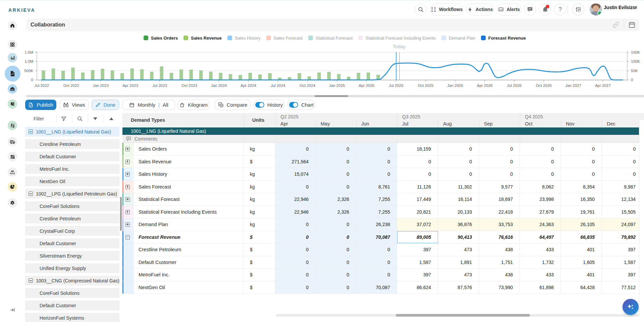 Image resolution: width=644 pixels, height=322 pixels. I want to click on svg-text: 1.5M, so click(29, 52).